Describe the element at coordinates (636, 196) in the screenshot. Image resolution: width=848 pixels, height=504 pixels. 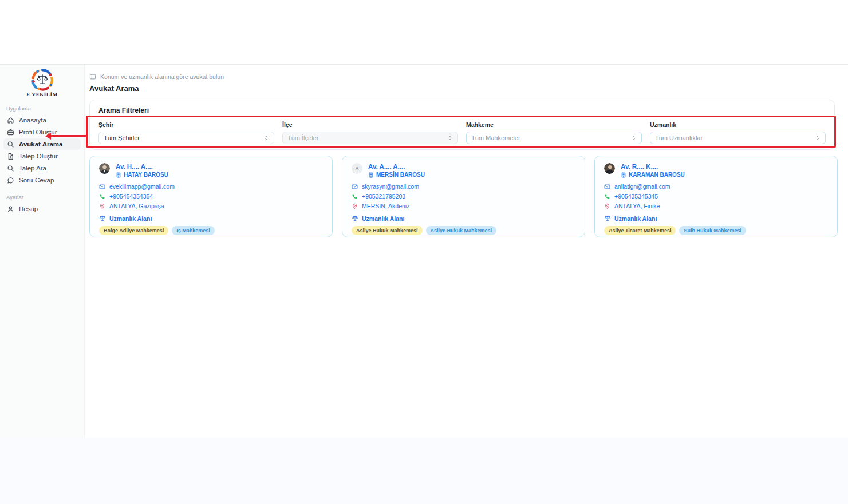
I see `phone-text: +905435345345` at that location.